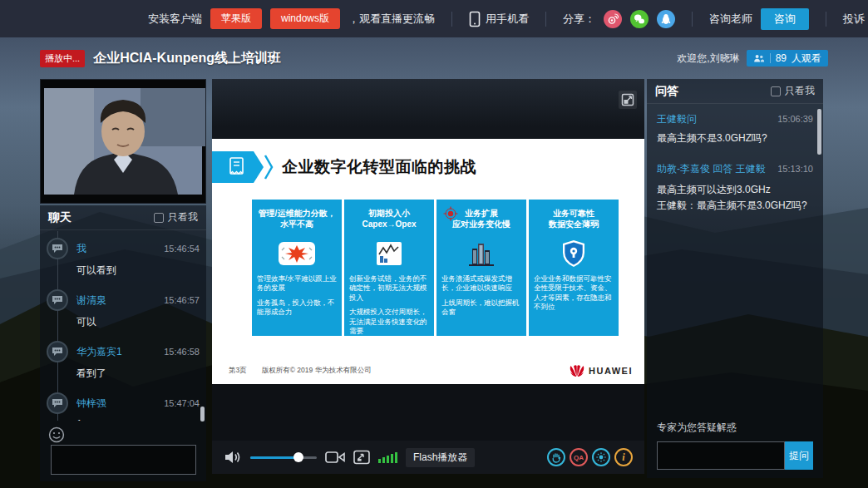 This screenshot has height=488, width=868. Describe the element at coordinates (785, 19) in the screenshot. I see `consult-button: 咨询` at that location.